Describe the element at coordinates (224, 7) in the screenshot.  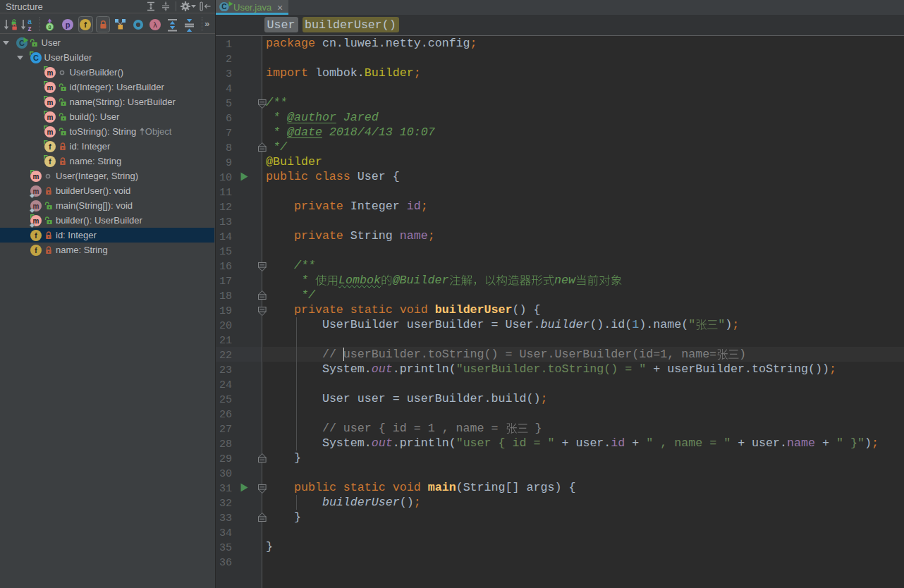
I see `svg-text: C` at that location.